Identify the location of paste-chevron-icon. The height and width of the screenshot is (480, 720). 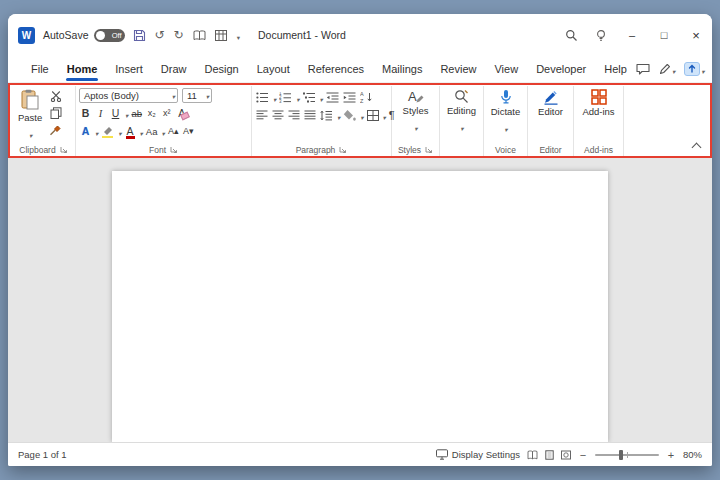
(30, 133).